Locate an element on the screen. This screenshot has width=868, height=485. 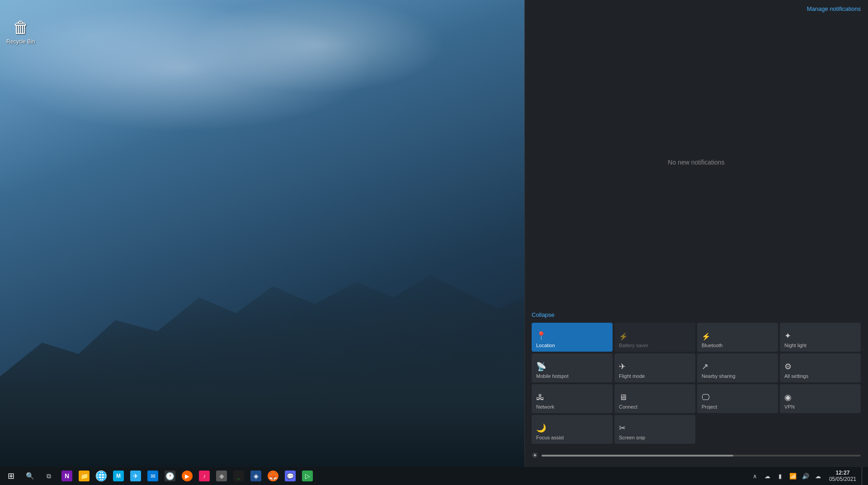
qa-battery-saver-label: Battery saver is located at coordinates (655, 345).